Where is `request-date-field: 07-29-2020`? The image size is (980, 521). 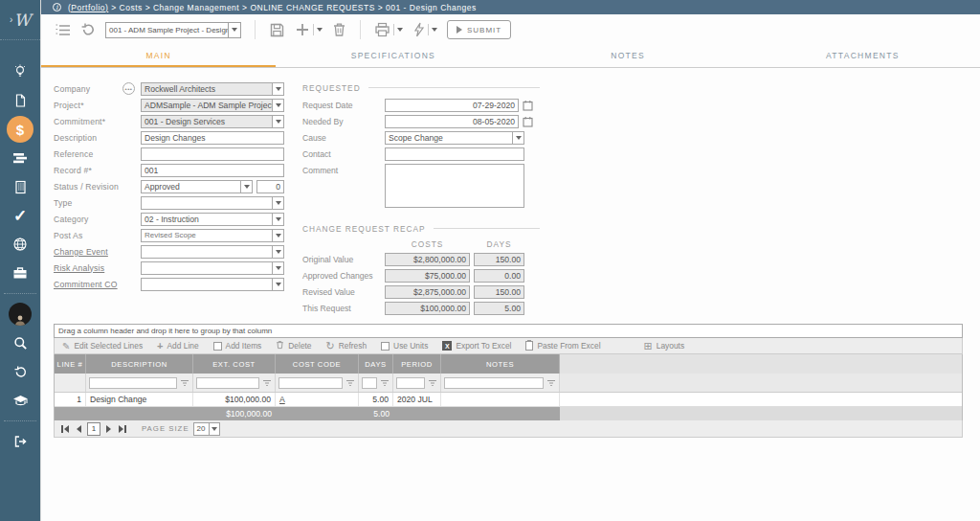
request-date-field: 07-29-2020 is located at coordinates (452, 105).